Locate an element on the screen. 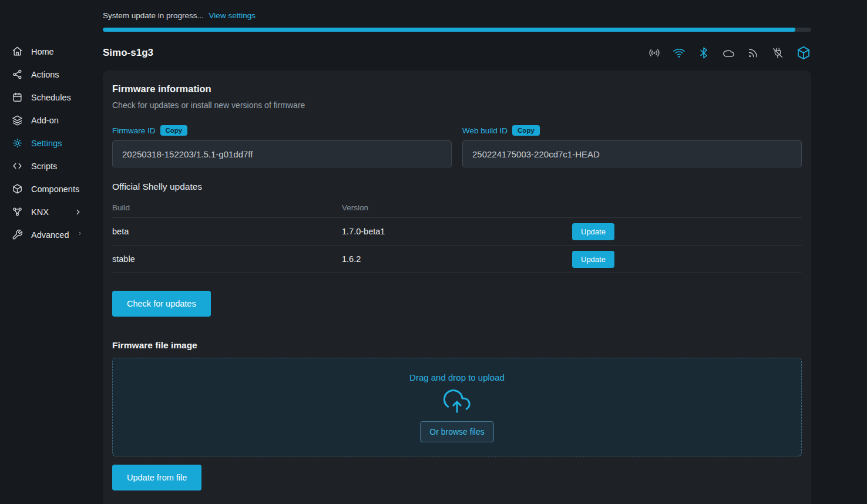 Image resolution: width=867 pixels, height=504 pixels. sidebar-item-addon: Add-on is located at coordinates (44, 120).